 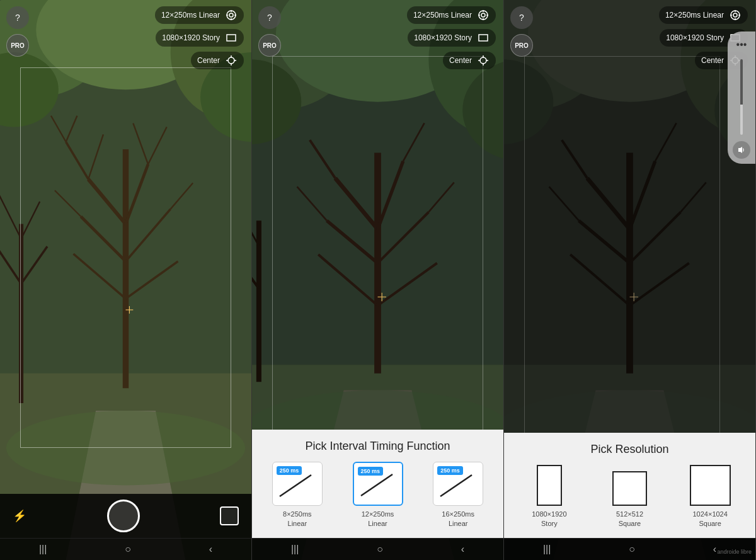 What do you see at coordinates (630, 450) in the screenshot?
I see `resolution-picker-title: Pick Resolution` at bounding box center [630, 450].